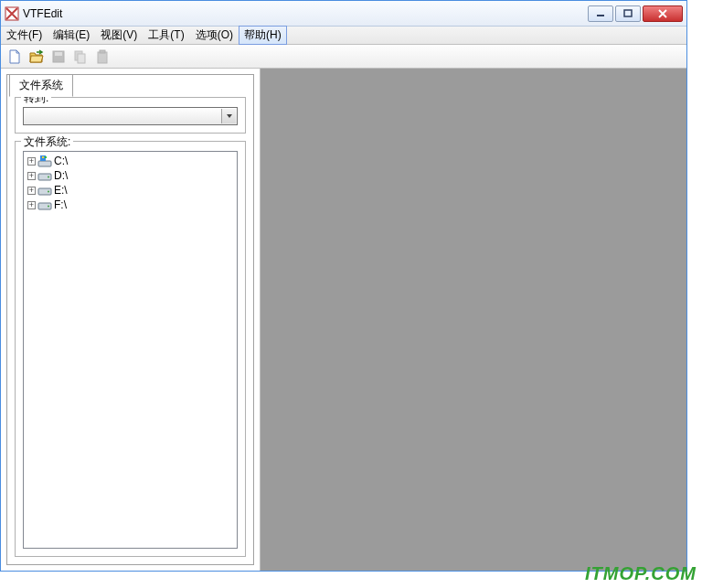 Image resolution: width=702 pixels, height=588 pixels. I want to click on drive-label: E:\, so click(60, 190).